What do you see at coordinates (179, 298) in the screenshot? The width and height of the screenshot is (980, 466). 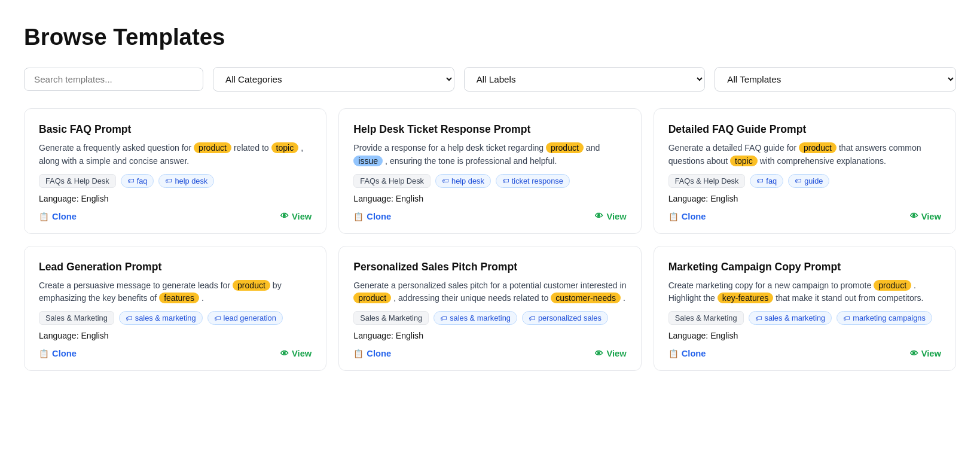 I see `highlight-variable: features` at bounding box center [179, 298].